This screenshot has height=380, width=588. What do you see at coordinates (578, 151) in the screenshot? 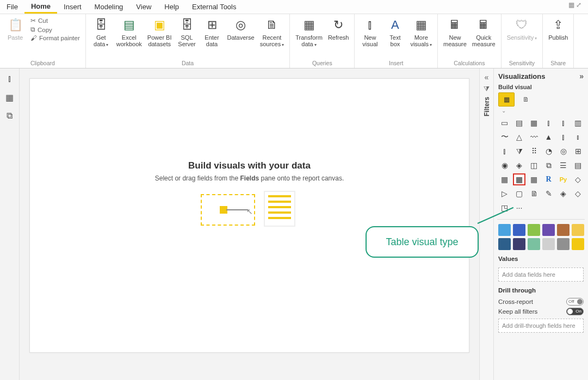
I see `viz-type-cell: ⊞` at bounding box center [578, 151].